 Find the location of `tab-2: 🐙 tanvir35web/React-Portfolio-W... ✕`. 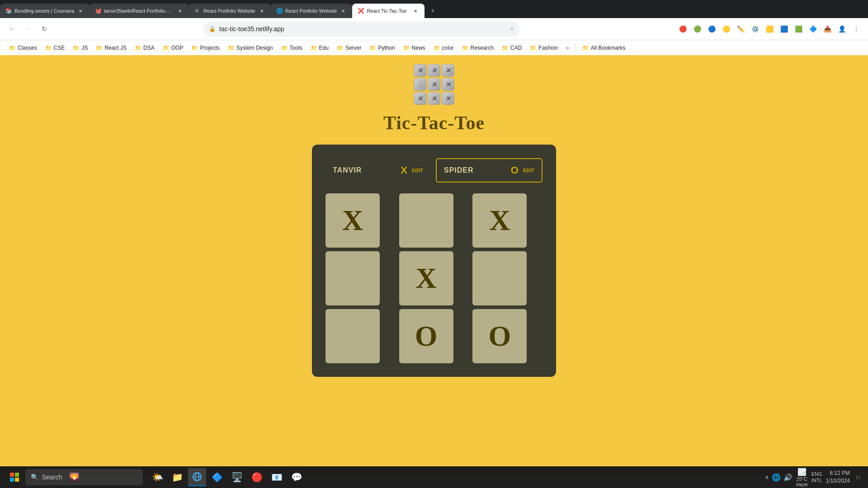

tab-2: 🐙 tanvir35web/React-Portfolio-W... ✕ is located at coordinates (139, 11).